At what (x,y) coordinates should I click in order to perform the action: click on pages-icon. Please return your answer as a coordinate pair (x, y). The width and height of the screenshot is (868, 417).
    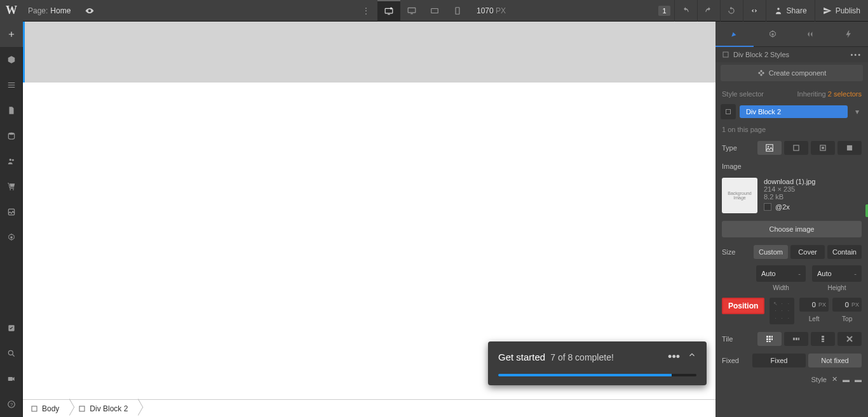
    Looking at the image, I should click on (11, 110).